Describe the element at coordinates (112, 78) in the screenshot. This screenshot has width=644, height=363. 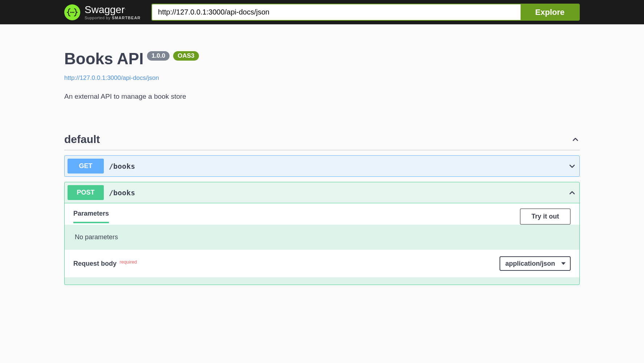
I see `spec-url-link: http://127.0.0.1:3000/api-docs/json` at that location.